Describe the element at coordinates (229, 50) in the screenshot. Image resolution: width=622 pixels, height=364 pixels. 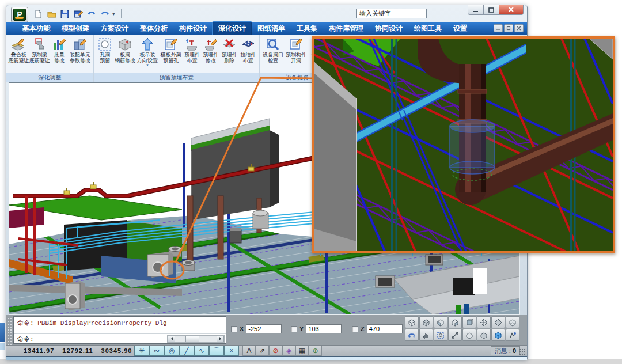
I see `embed-part-delete-button: 预埋件 删除` at that location.